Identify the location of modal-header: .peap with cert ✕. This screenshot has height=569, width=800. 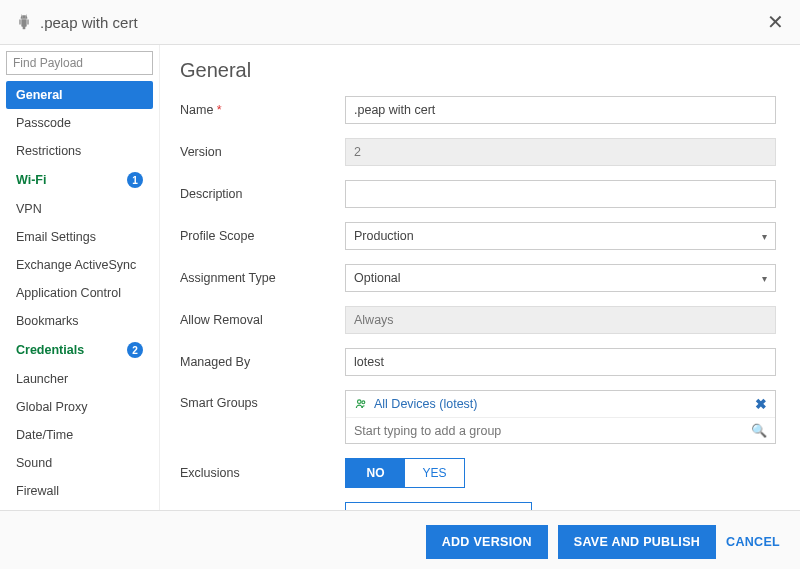
(400, 22).